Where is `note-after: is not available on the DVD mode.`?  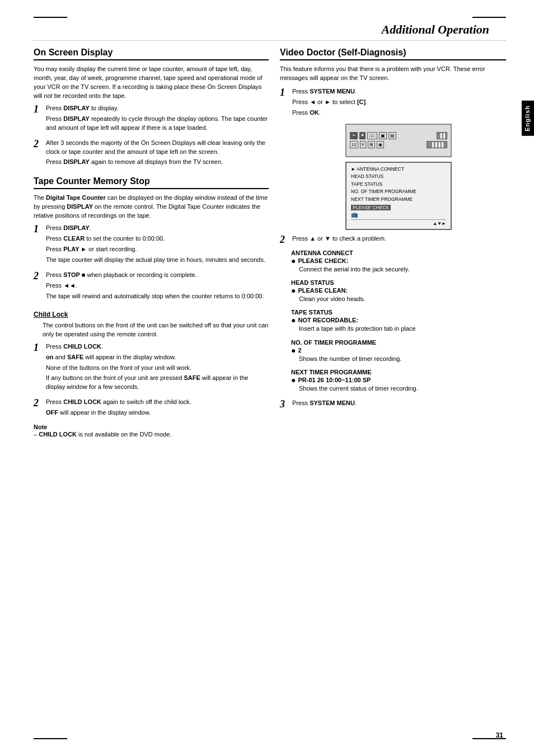
note-after: is not available on the DVD mode. is located at coordinates (124, 434).